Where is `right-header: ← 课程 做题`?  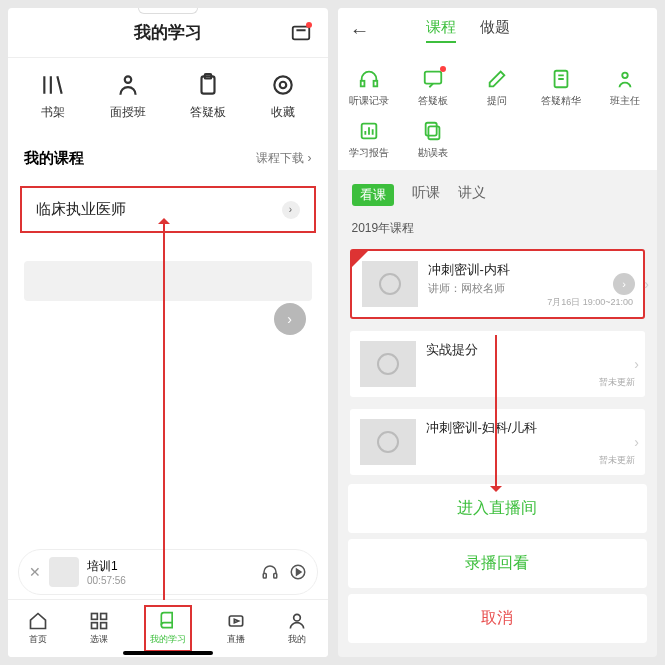
right-header: ← 课程 做题 is located at coordinates (498, 30).